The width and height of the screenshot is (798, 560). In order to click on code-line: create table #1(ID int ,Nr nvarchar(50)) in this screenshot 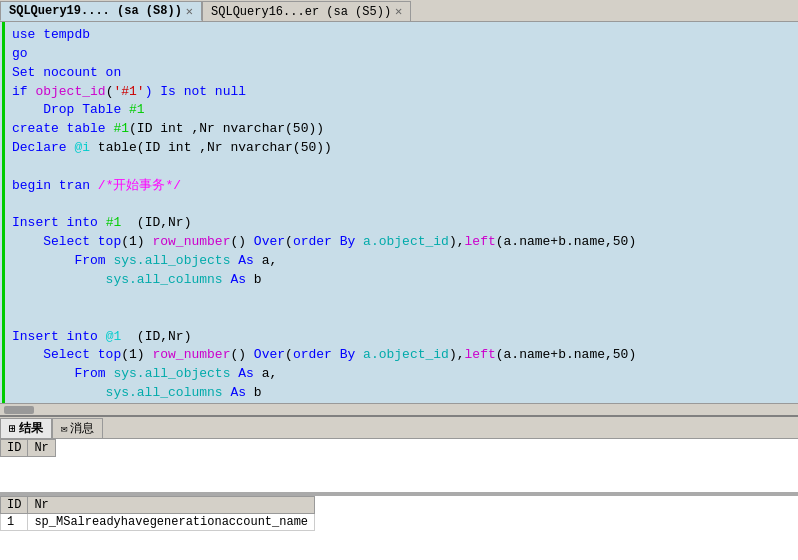, I will do `click(402, 130)`.